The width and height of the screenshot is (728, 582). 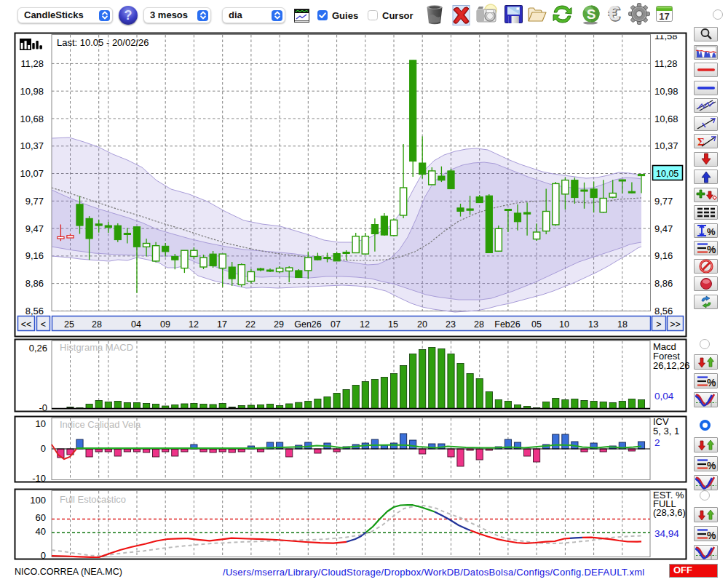 What do you see at coordinates (451, 324) in the screenshot?
I see `svg-text: 23` at bounding box center [451, 324].